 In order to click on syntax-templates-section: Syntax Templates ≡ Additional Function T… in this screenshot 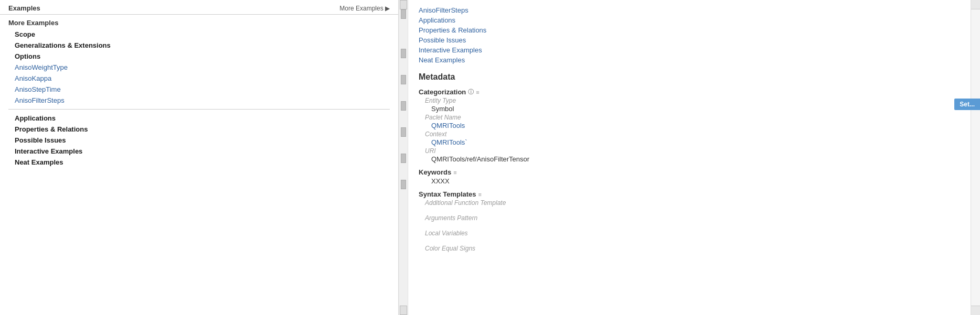, I will do `click(689, 221)`.